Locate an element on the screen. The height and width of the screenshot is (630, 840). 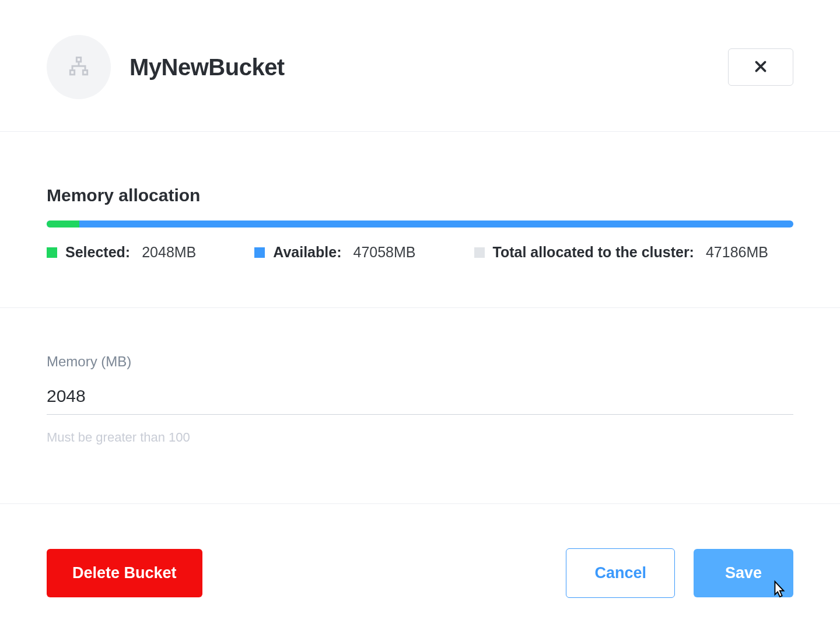
memory-allocation-bar is located at coordinates (420, 224).